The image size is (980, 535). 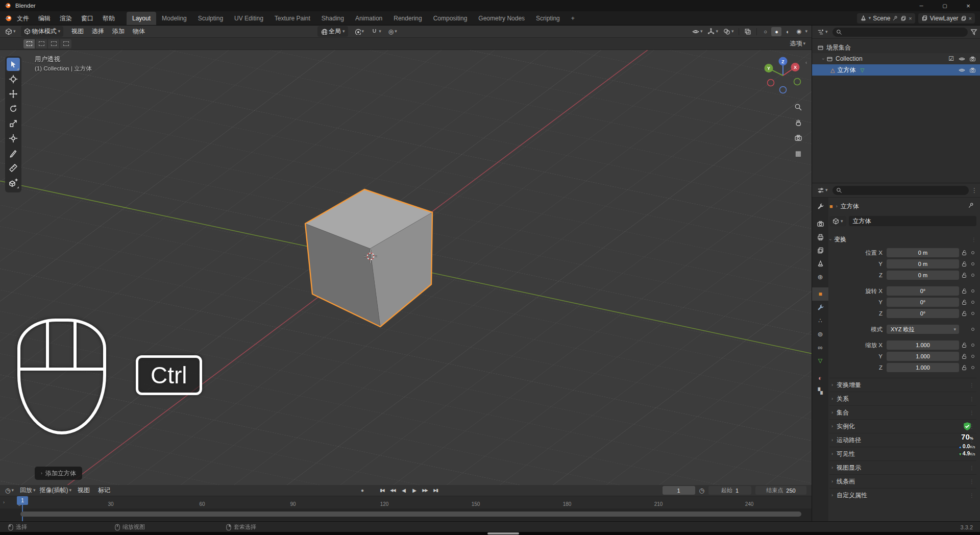 What do you see at coordinates (28, 490) in the screenshot?
I see `playback-menu: 回放 ▾` at bounding box center [28, 490].